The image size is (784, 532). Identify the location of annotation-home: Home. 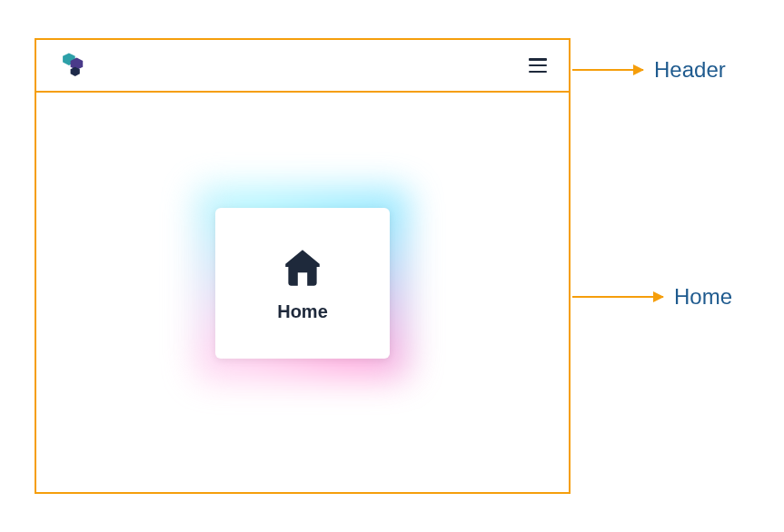
(652, 297).